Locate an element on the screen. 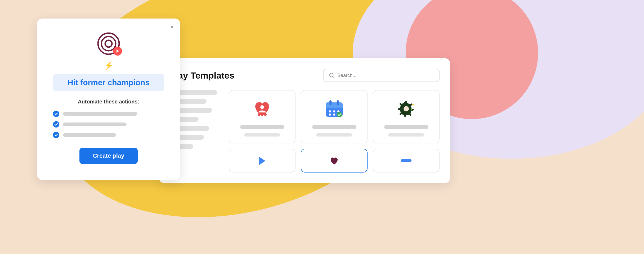 This screenshot has height=254, width=644. templates-grid: ✦ ✦ is located at coordinates (334, 131).